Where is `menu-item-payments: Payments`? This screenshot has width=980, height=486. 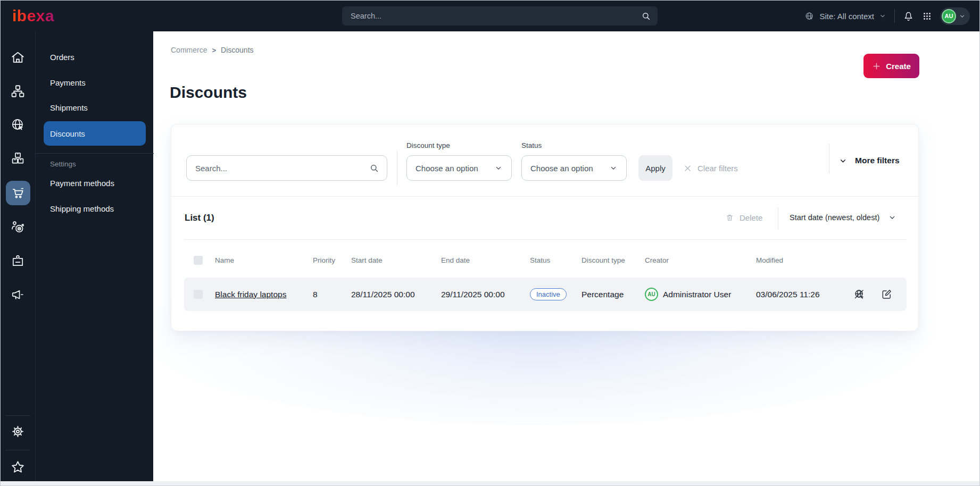
menu-item-payments: Payments is located at coordinates (68, 83).